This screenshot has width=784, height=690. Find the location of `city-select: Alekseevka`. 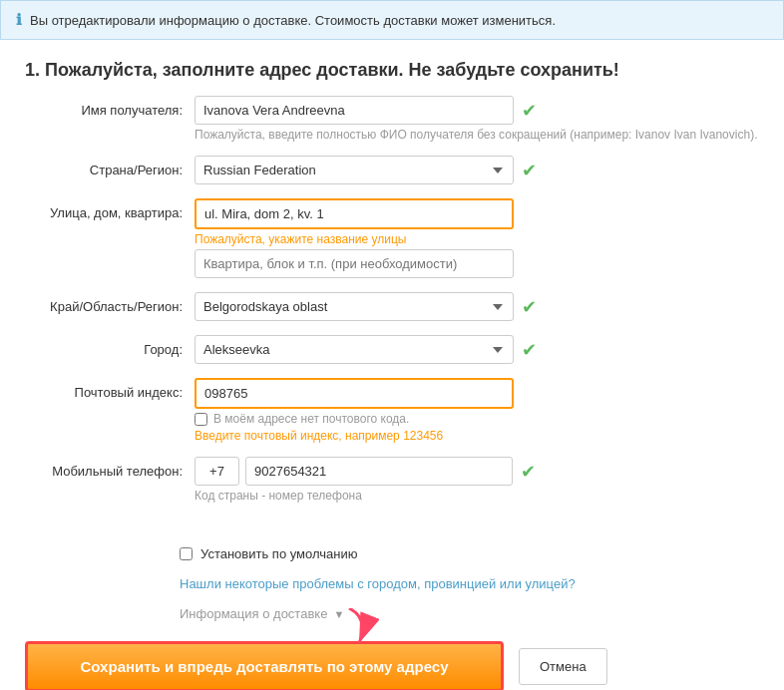

city-select: Alekseevka is located at coordinates (354, 349).